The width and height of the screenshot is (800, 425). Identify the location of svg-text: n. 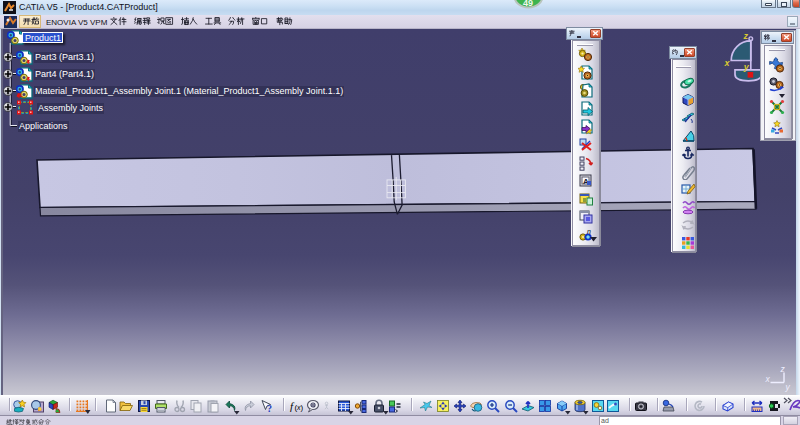
(589, 232).